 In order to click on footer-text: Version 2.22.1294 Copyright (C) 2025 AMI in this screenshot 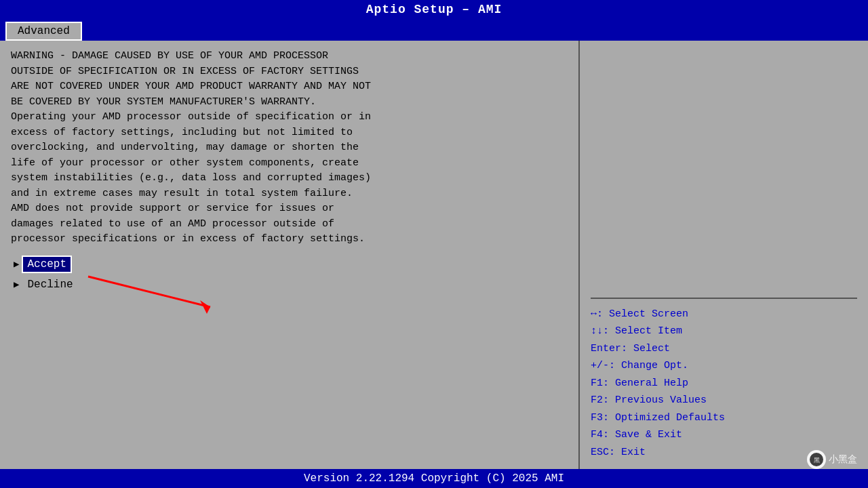, I will do `click(434, 479)`.